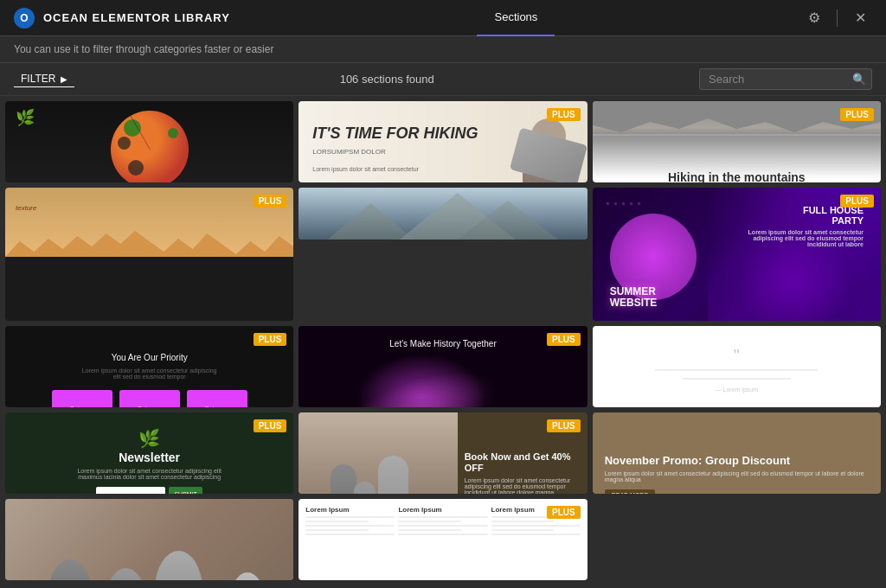 The height and width of the screenshot is (588, 886). What do you see at coordinates (443, 367) in the screenshot?
I see `card-smoke: Let's Make History Together 2021SOMETHIN…` at bounding box center [443, 367].